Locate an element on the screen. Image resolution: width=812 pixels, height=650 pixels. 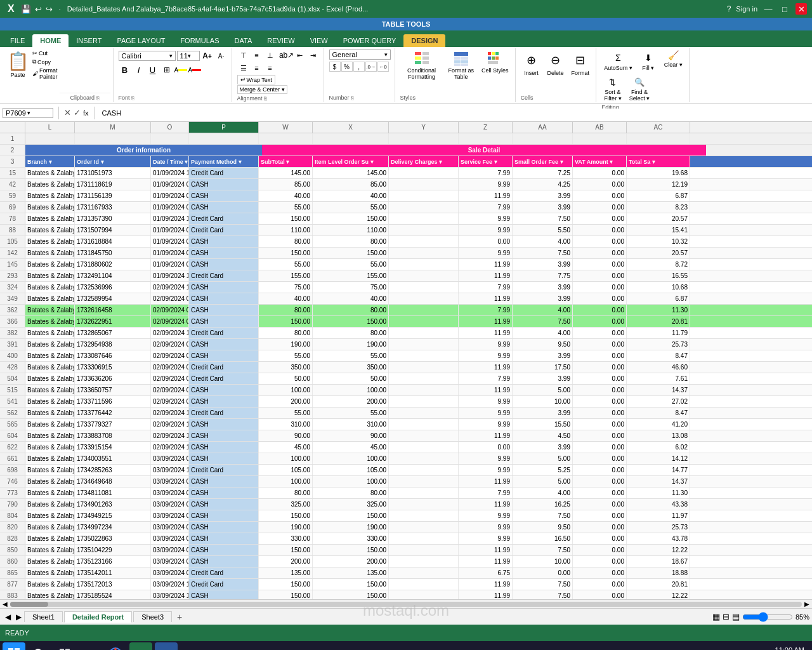
cell: 5.50 is located at coordinates (543, 230).